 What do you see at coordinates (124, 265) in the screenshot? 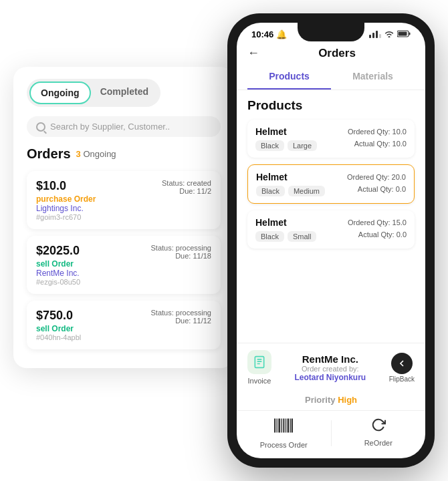
I see `order-card: $2025.0 sell Order RentMe Inc. #ezgis-08…` at bounding box center [124, 265].